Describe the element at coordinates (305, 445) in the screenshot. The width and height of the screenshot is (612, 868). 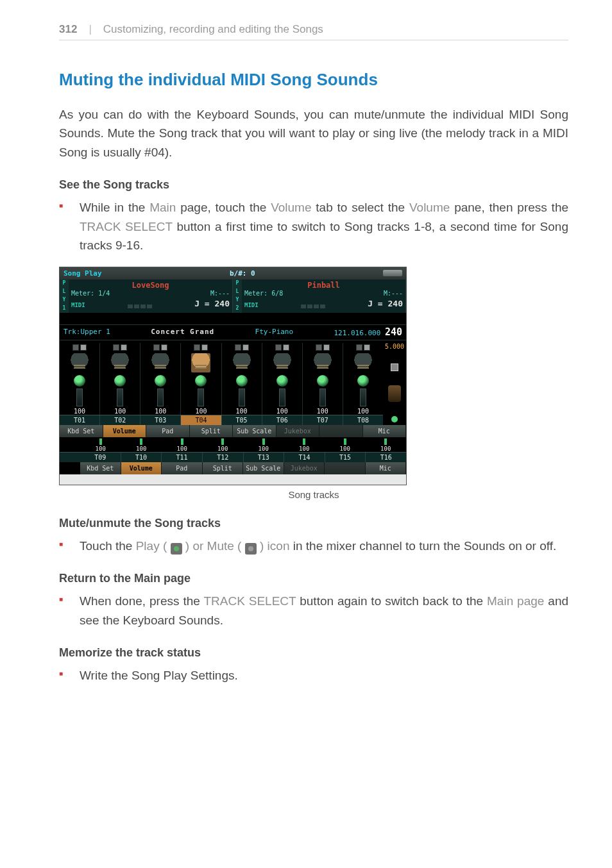
I see `mixer-mini-t14: 100` at that location.